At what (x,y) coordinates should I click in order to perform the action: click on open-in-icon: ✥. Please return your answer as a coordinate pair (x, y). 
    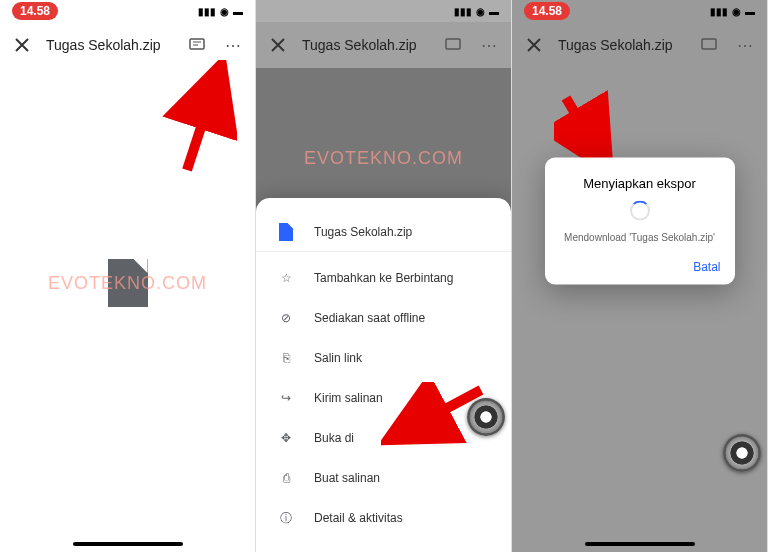
    Looking at the image, I should click on (286, 438).